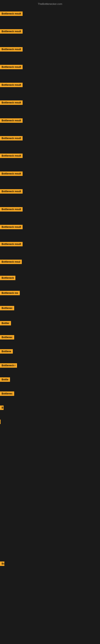 This screenshot has width=100, height=644. What do you see at coordinates (11, 227) in the screenshot?
I see `bottleneck-label-13: Bottleneck result` at bounding box center [11, 227].